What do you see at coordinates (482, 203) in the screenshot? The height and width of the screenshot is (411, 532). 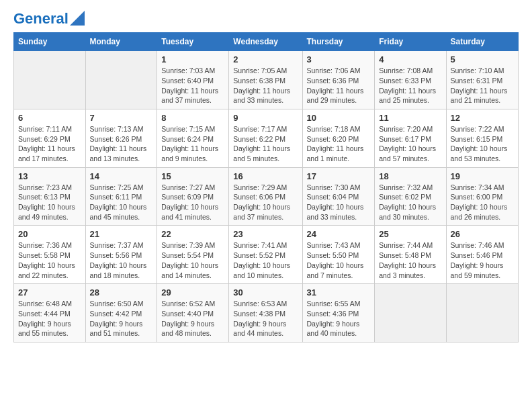 I see `cell-info: Sunrise: 7:34 AM Sunset: 6:00 PM Dayligh…` at bounding box center [482, 203].